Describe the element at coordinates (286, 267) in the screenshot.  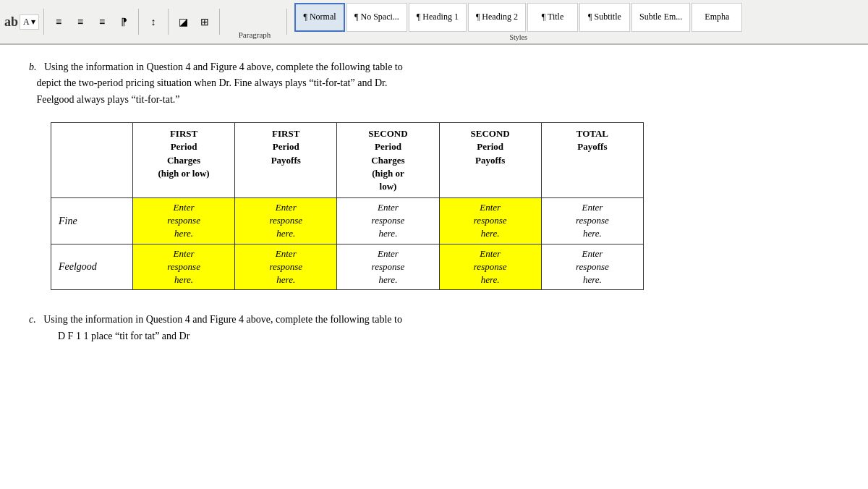
I see `feelgood-col2: Enterresponsehere.` at that location.